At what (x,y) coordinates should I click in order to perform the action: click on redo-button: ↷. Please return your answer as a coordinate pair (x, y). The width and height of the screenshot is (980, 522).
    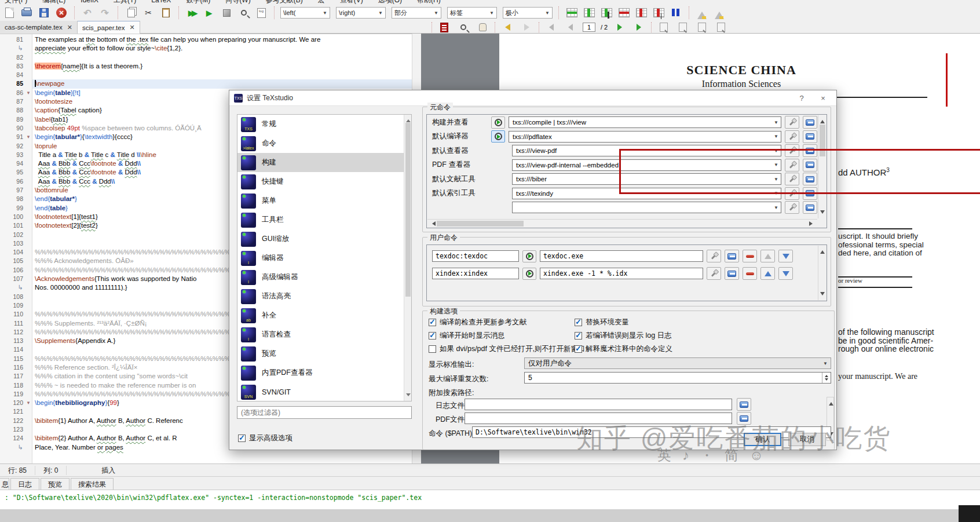
    Looking at the image, I should click on (105, 13).